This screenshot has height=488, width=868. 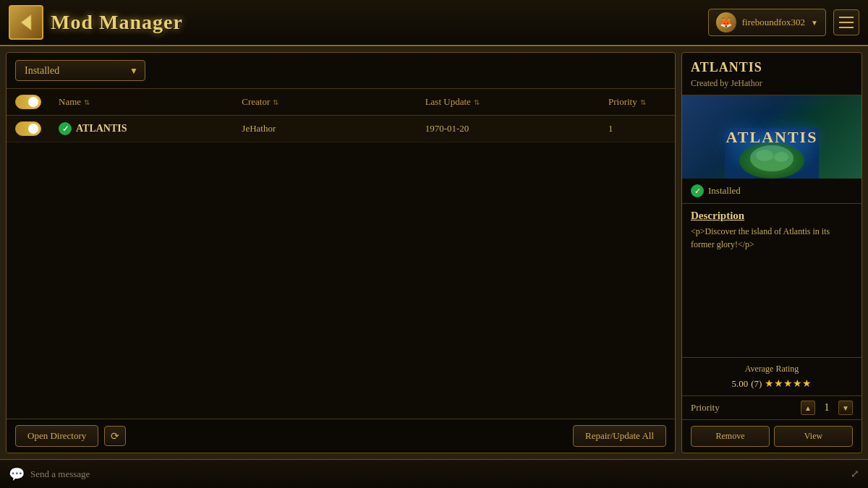 What do you see at coordinates (65, 129) in the screenshot?
I see `mod-status-icon: ✓` at bounding box center [65, 129].